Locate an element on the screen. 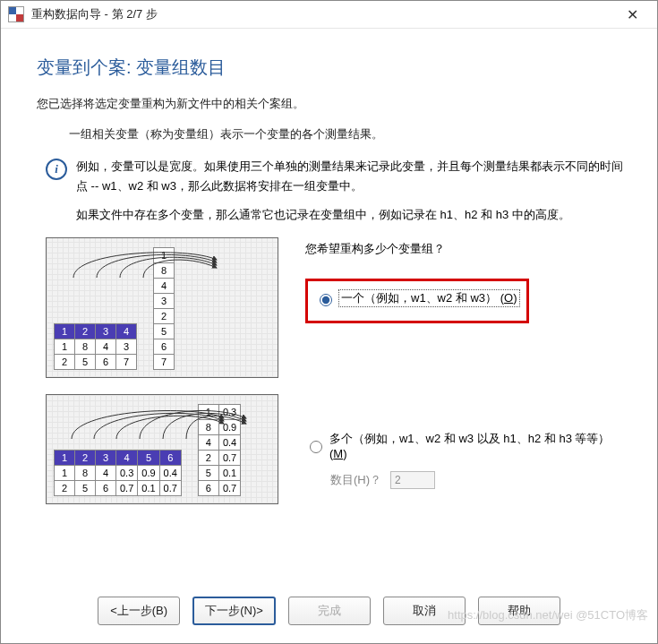 The width and height of the screenshot is (658, 644). app-icon is located at coordinates (16, 14).